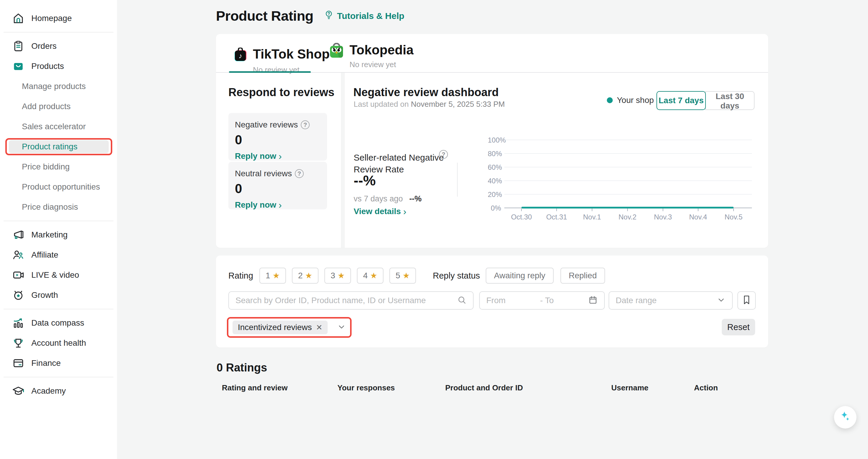  Describe the element at coordinates (59, 127) in the screenshot. I see `sidebar-item-sales-accelerator: Sales accelerator` at that location.